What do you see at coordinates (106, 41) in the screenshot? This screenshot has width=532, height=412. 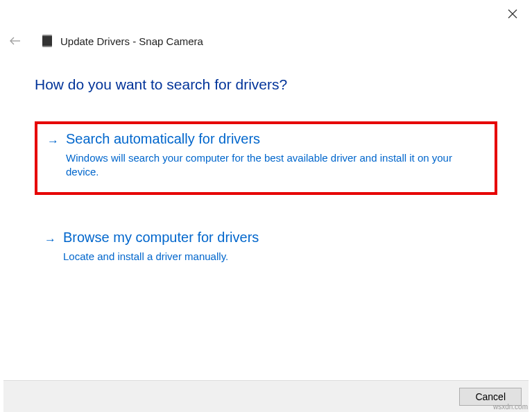 I see `header: Update Drivers - Snap Camera` at bounding box center [106, 41].